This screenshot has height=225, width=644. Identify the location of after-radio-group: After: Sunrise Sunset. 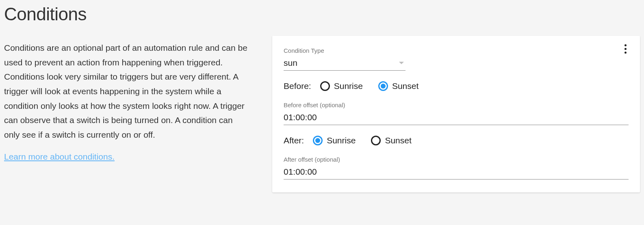
(456, 141).